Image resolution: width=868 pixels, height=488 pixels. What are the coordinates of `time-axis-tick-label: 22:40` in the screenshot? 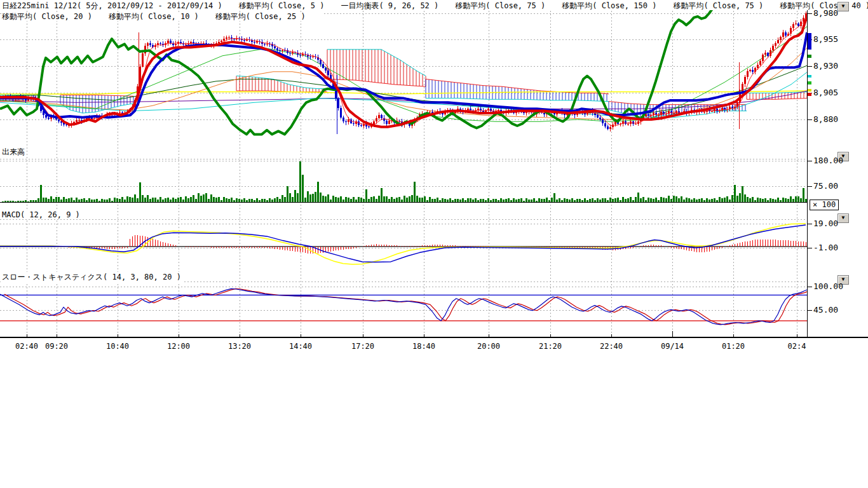 It's located at (611, 346).